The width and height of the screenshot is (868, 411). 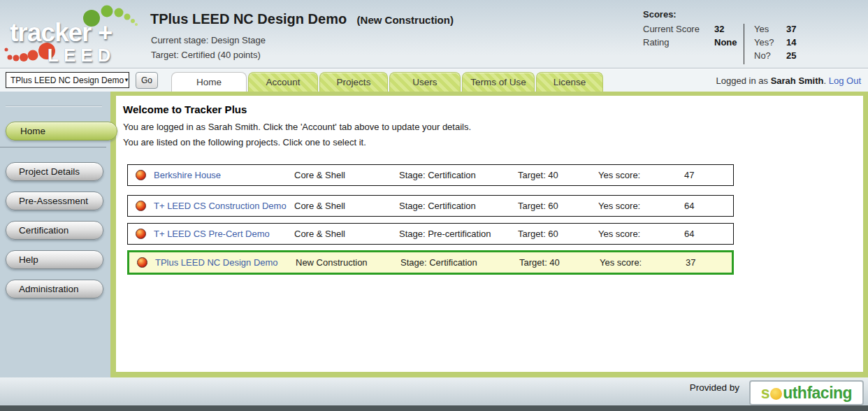 I want to click on sidebar-item-administration: Administration, so click(x=55, y=289).